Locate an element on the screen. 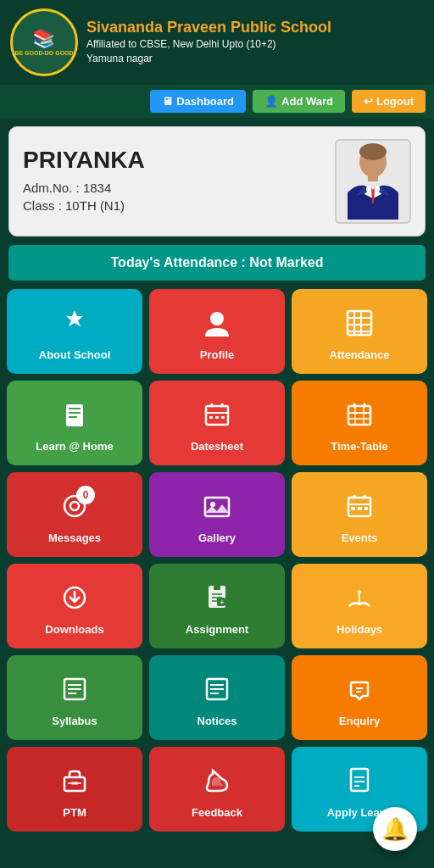  about-school-icon is located at coordinates (75, 325).